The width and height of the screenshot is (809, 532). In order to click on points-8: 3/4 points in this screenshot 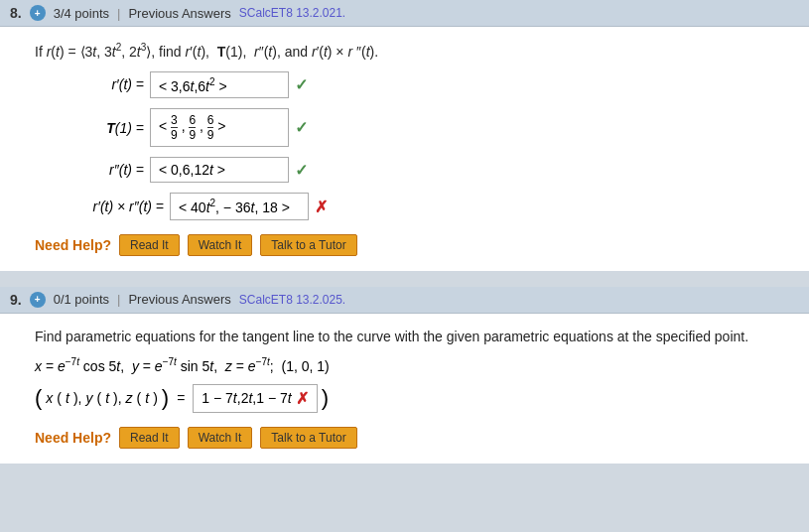, I will do `click(81, 14)`.